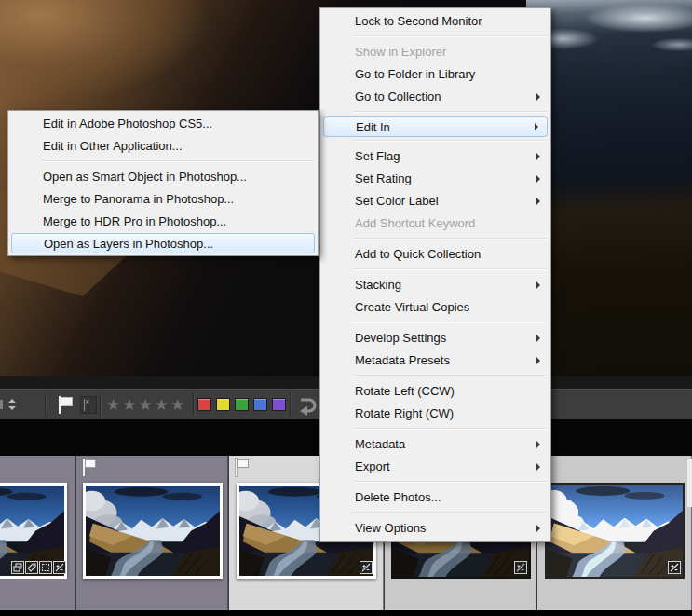 The width and height of the screenshot is (692, 616). What do you see at coordinates (400, 337) in the screenshot?
I see `menu-item-label: Develop Settings` at bounding box center [400, 337].